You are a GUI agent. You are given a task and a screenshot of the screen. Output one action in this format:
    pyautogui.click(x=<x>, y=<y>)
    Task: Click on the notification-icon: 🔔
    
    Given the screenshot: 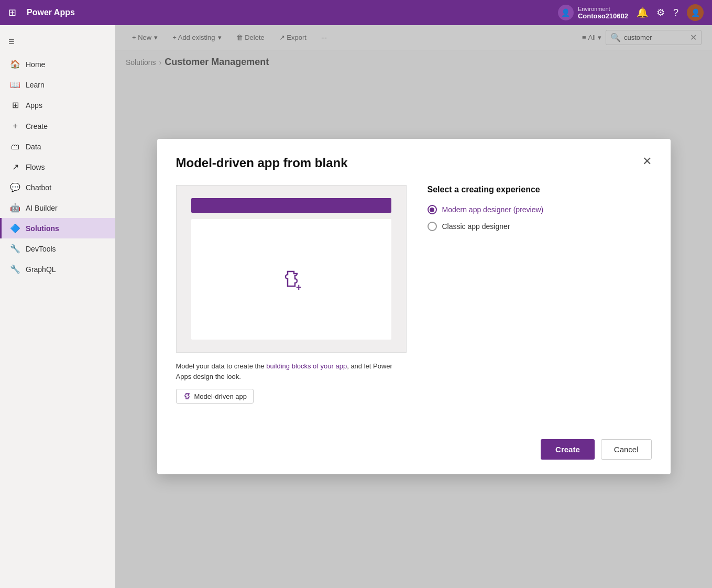 What is the action you would take?
    pyautogui.click(x=642, y=13)
    